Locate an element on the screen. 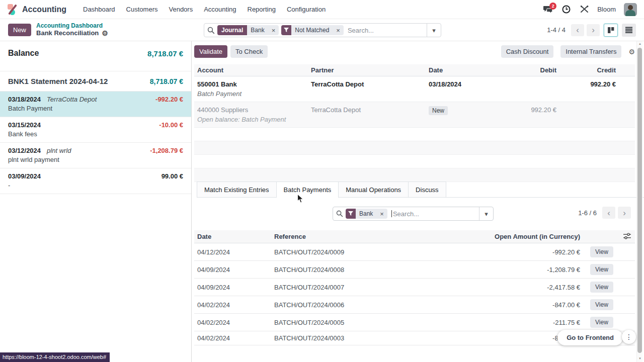 The width and height of the screenshot is (644, 362). batch-pager-previous-icon: ‹ is located at coordinates (609, 213).